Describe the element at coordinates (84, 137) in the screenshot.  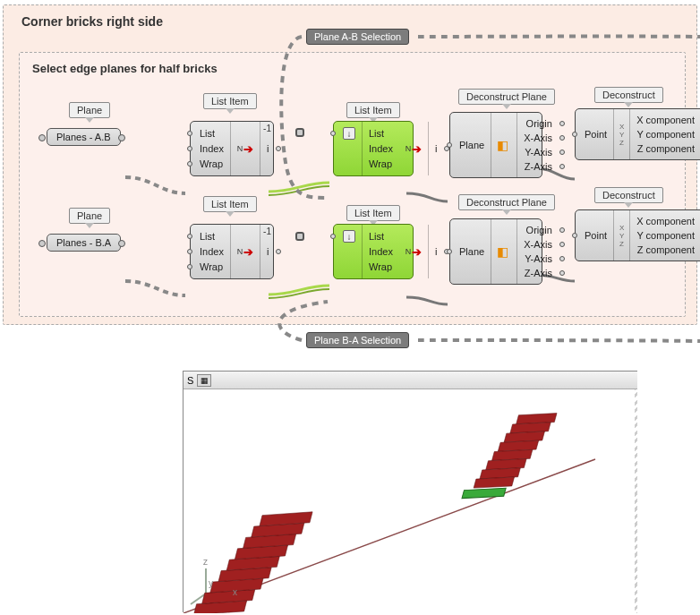
I see `param-planes-ab: Planes - A.B` at that location.